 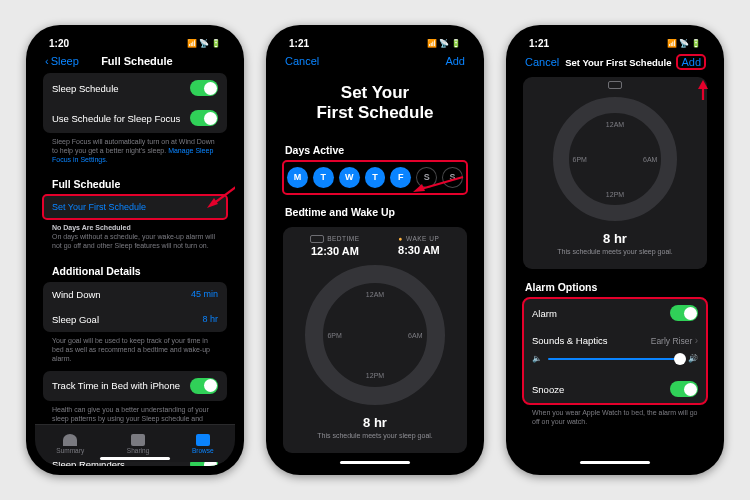 What do you see at coordinates (615, 63) in the screenshot?
I see `nav-bar: Cancel Set Your First Schedule Add` at bounding box center [615, 63].